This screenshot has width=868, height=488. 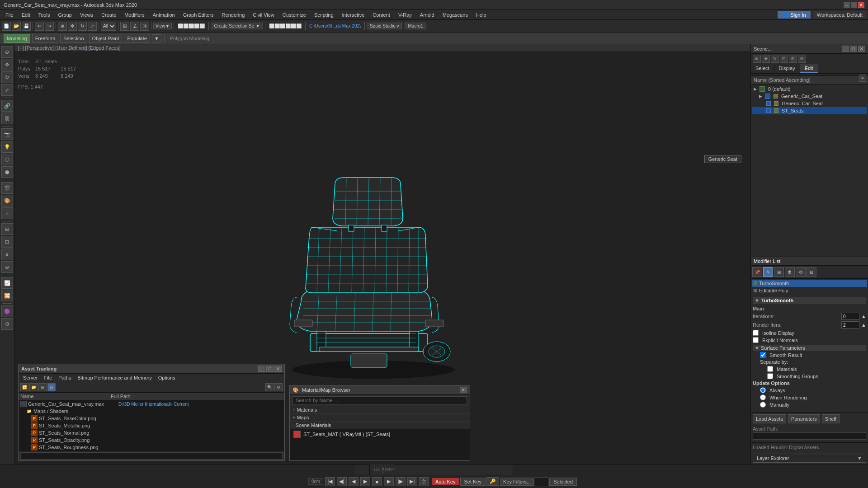 I want to click on scene-row-st-seats: ST_Seats, so click(x=809, y=111).